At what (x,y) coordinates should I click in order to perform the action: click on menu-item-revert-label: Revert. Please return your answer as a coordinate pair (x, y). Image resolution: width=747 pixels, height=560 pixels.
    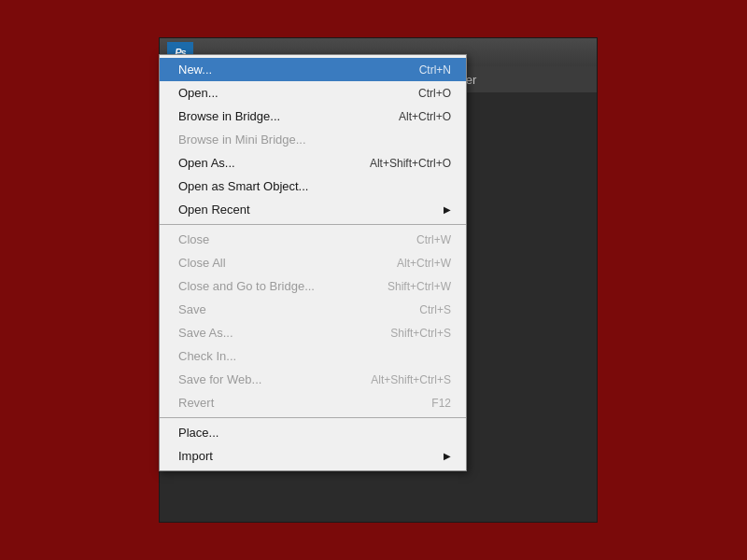
    Looking at the image, I should click on (291, 403).